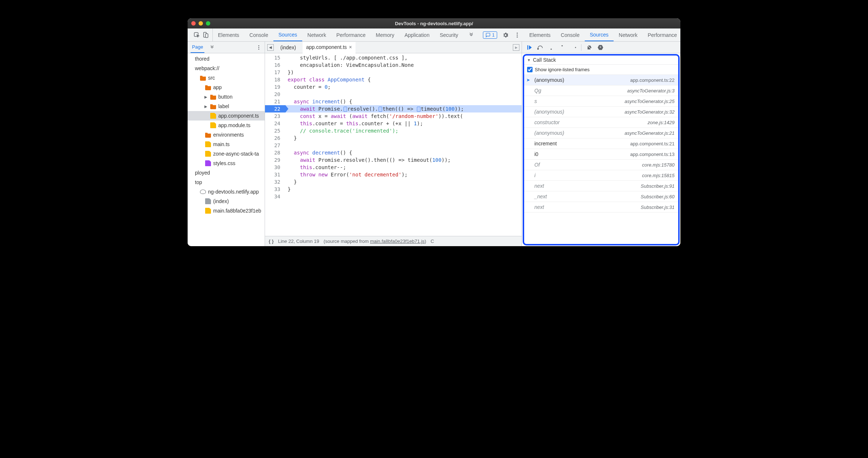 Image resolution: width=868 pixels, height=458 pixels. What do you see at coordinates (417, 35) in the screenshot?
I see `panel-tab-application: Application` at bounding box center [417, 35].